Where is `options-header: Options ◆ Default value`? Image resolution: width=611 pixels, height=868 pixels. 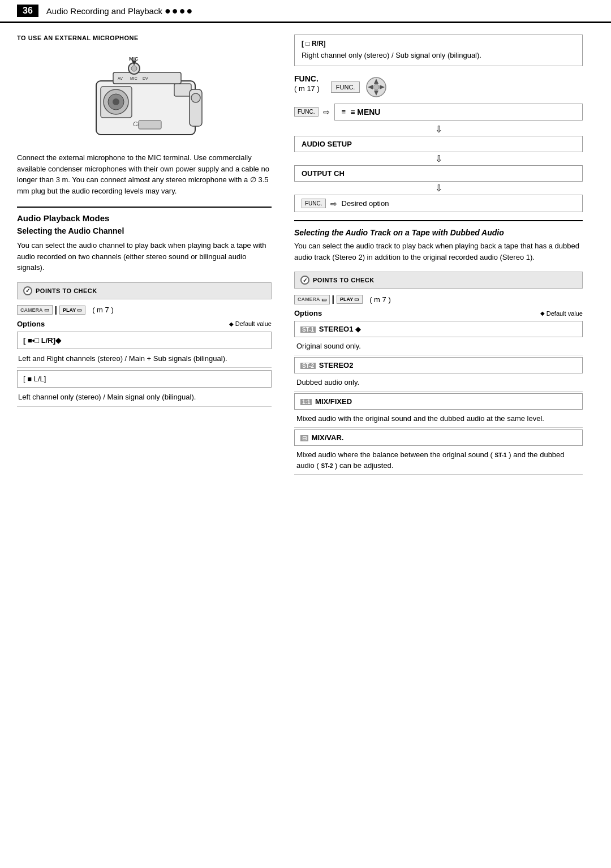
options-header: Options ◆ Default value is located at coordinates (144, 324).